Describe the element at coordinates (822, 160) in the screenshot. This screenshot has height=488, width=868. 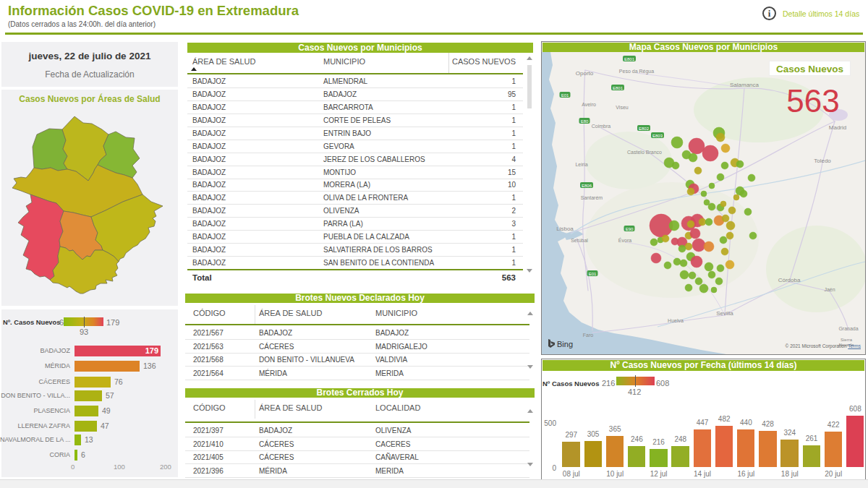
I see `svg-text: Toledo` at that location.